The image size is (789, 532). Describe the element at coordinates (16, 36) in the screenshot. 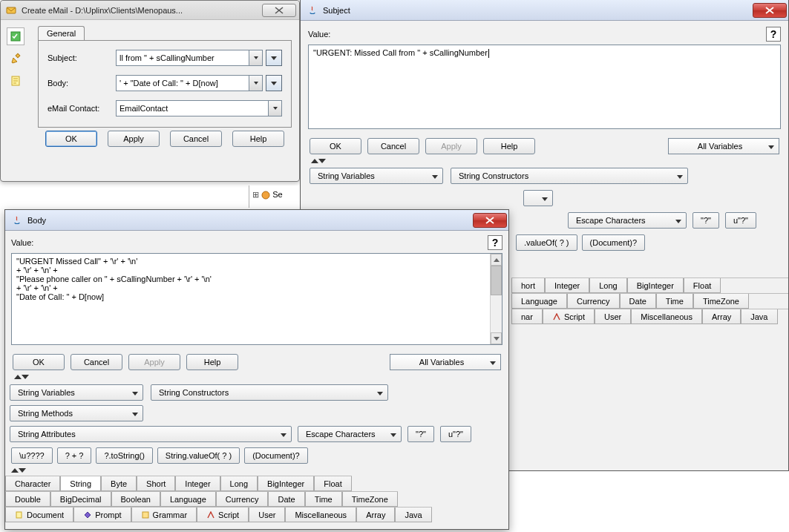

I see `rules-icon` at that location.